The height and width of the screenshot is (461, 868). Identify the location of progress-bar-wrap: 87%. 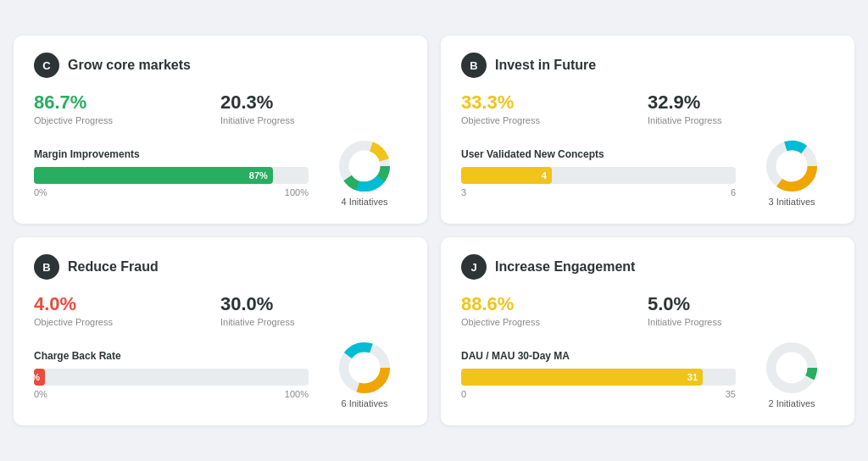
(171, 175).